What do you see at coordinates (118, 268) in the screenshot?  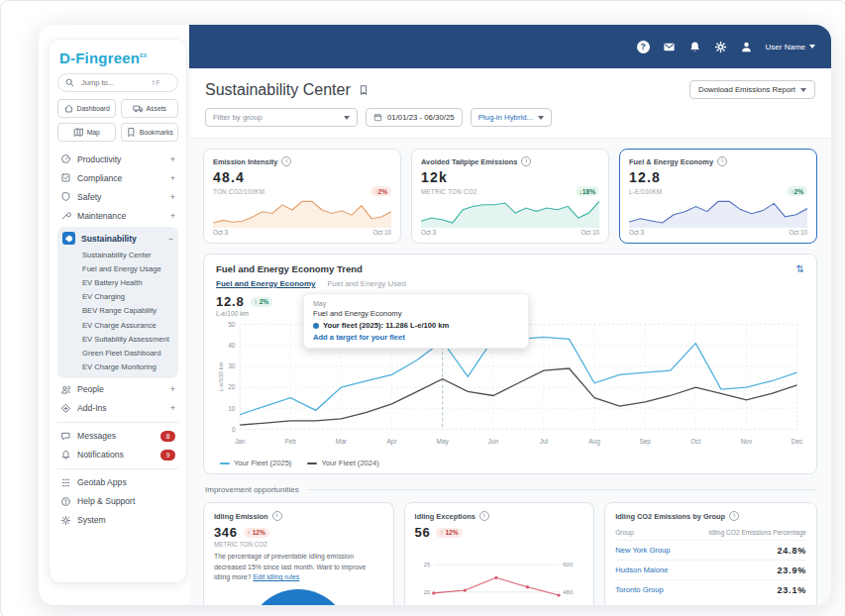 I see `sidebar-subitem: Fuel and Energy Usage` at bounding box center [118, 268].